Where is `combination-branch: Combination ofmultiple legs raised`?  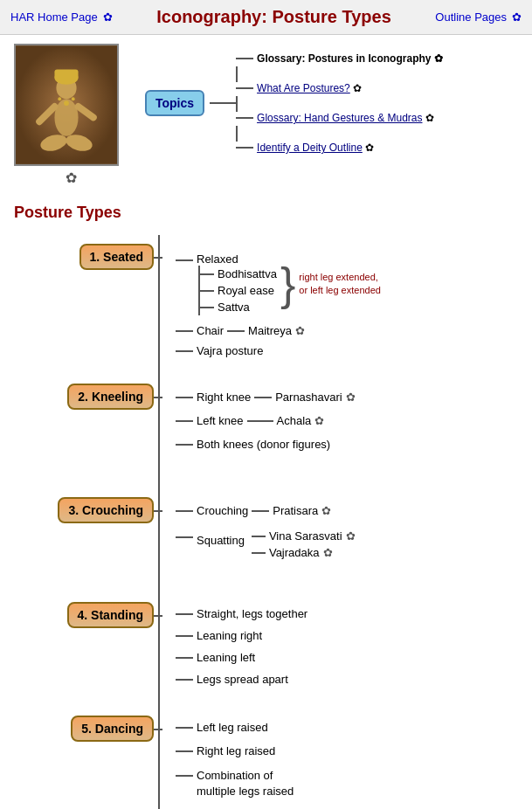 combination-branch: Combination ofmultiple legs raised is located at coordinates (347, 784).